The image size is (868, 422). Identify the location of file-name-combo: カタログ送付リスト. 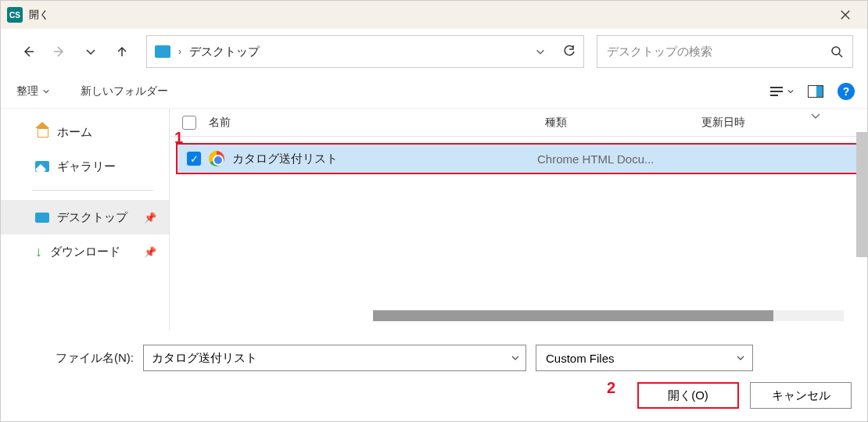
(335, 358).